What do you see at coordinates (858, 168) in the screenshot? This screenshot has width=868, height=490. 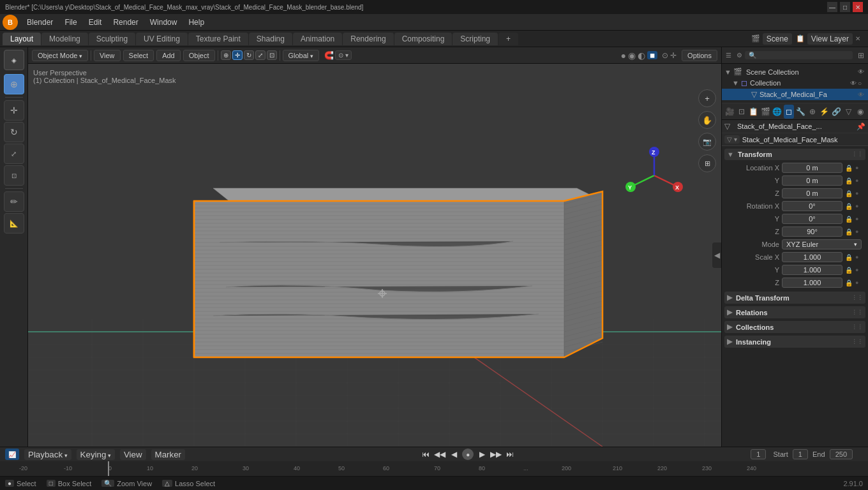 I see `location-x-keyframe: ●` at bounding box center [858, 168].